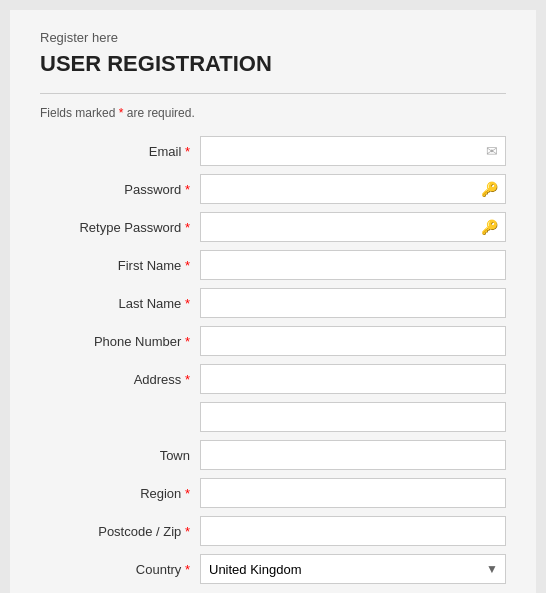  I want to click on postcode-row: Postcode / Zip *, so click(273, 531).